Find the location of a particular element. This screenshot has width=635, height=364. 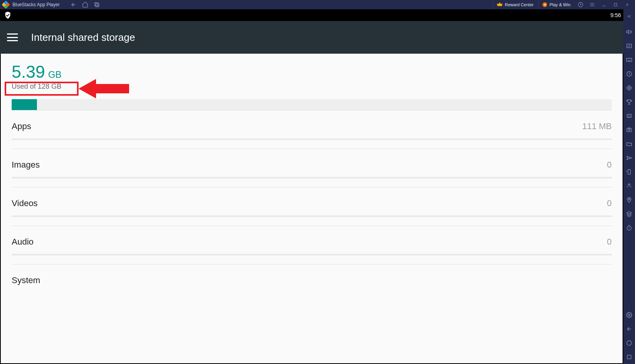

category-name: Images is located at coordinates (26, 165).